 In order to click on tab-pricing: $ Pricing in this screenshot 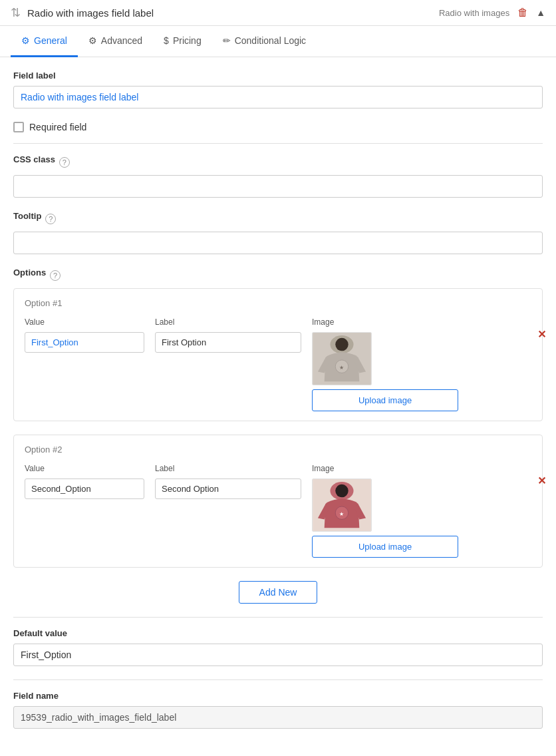, I will do `click(182, 41)`.